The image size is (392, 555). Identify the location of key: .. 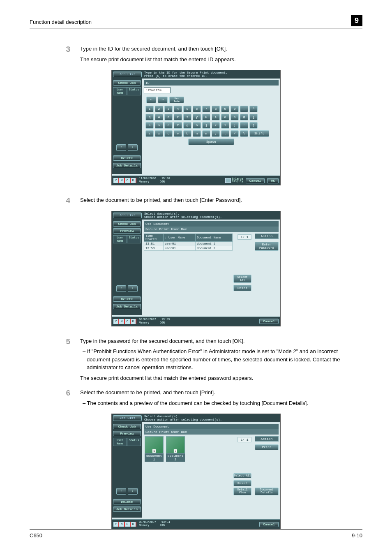
(225, 134).